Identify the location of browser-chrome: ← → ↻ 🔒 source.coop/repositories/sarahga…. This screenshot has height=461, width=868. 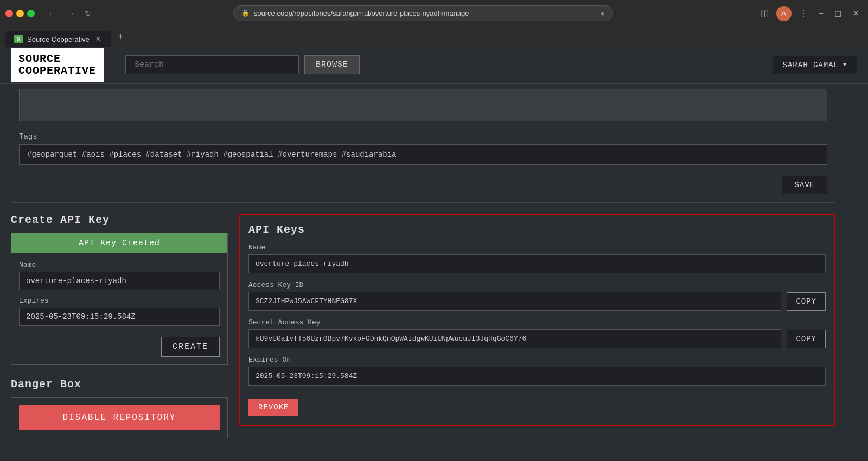
(434, 14).